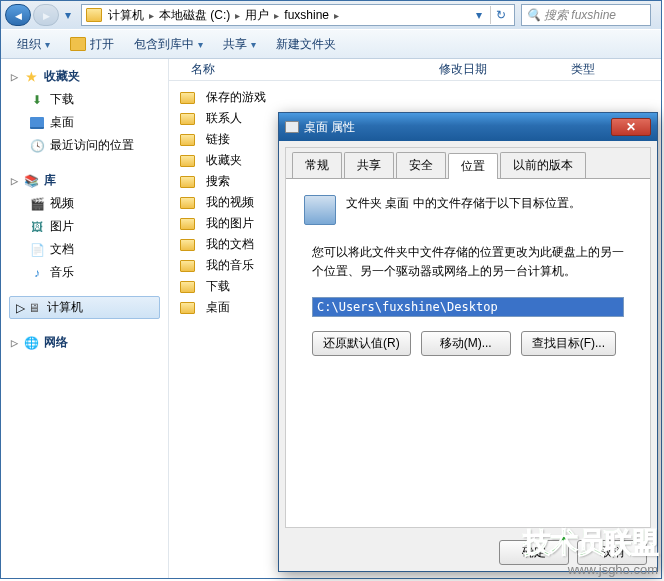 The width and height of the screenshot is (664, 581). What do you see at coordinates (168, 44) in the screenshot?
I see `include-button: 包含到库中` at bounding box center [168, 44].